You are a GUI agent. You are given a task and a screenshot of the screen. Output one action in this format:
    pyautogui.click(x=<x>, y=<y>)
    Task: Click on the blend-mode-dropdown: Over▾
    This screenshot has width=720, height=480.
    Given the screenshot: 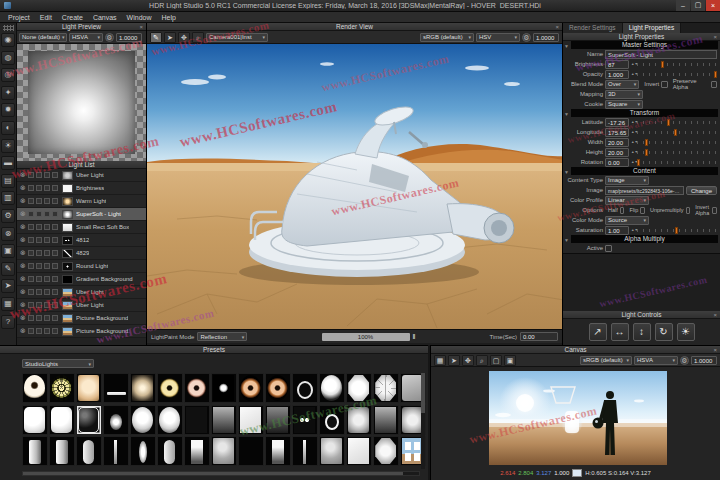 What is the action you would take?
    pyautogui.click(x=622, y=84)
    